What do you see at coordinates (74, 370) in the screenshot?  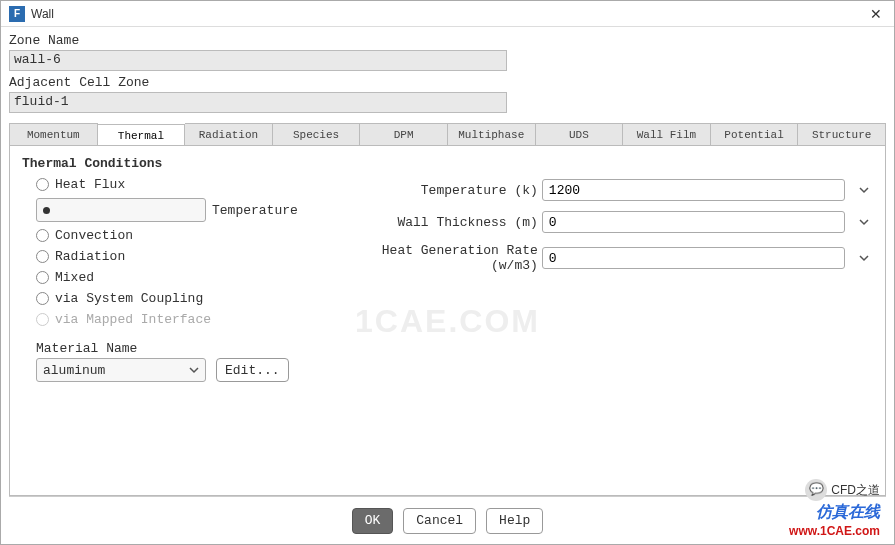 I see `material-value: aluminum` at bounding box center [74, 370].